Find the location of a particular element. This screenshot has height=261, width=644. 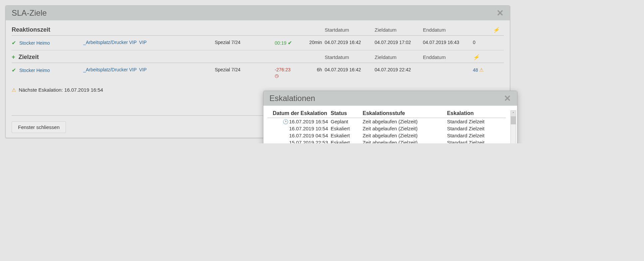

reaction-heading-label: Reaktionszeit is located at coordinates (31, 30).